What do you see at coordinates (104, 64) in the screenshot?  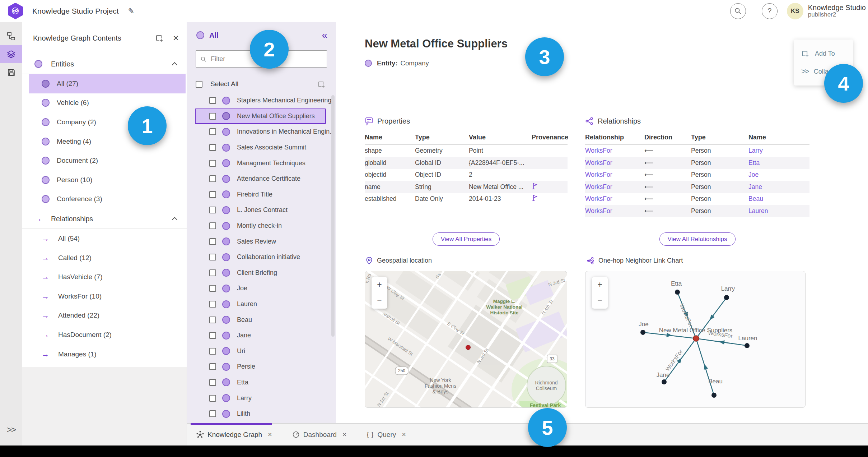 I see `entities-section-header: Entities` at bounding box center [104, 64].